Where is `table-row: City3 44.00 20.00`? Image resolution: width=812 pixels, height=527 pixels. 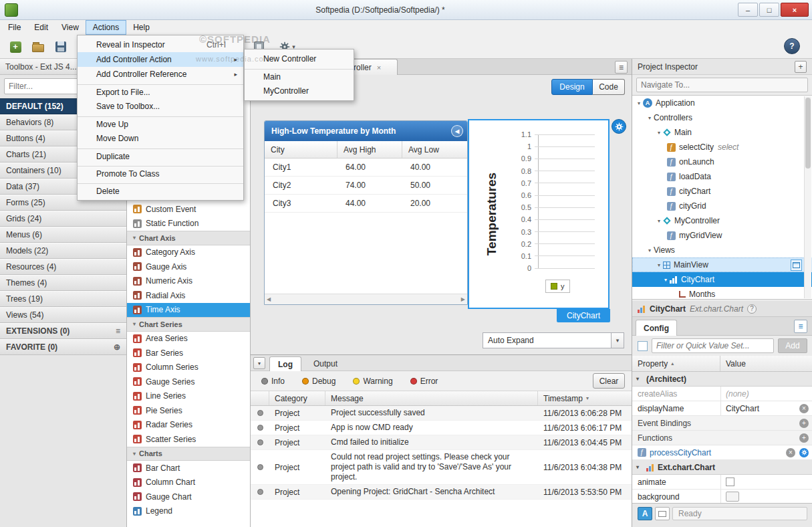
table-row: City3 44.00 20.00 is located at coordinates (366, 203).